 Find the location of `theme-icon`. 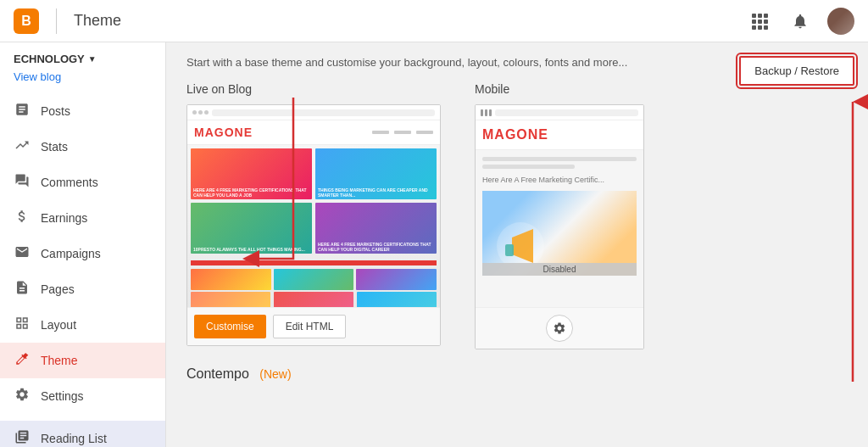

theme-icon is located at coordinates (22, 360).